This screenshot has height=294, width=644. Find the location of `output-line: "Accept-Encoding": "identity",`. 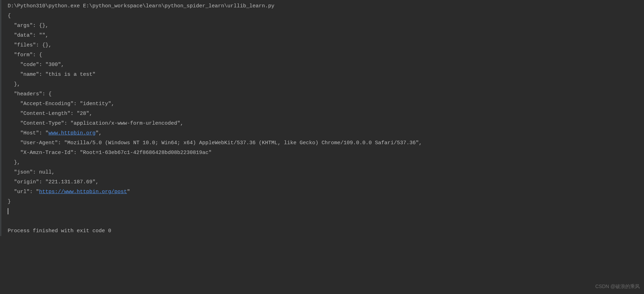

output-line: "Accept-Encoding": "identity", is located at coordinates (326, 104).